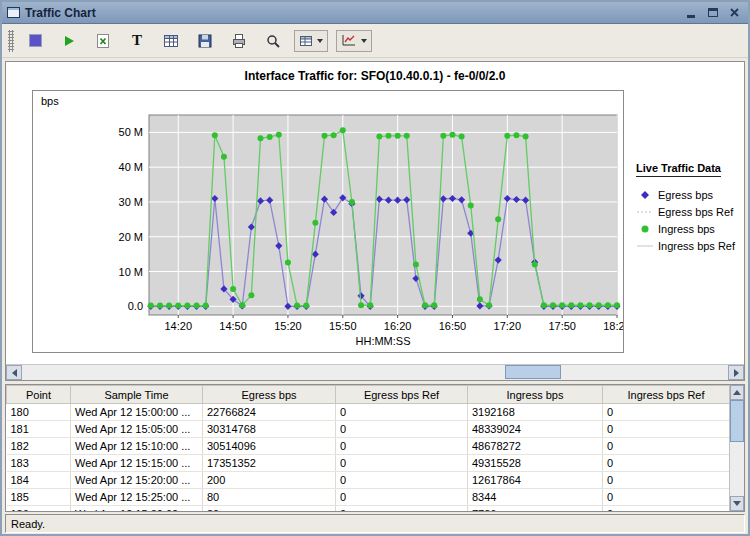 The width and height of the screenshot is (750, 536). Describe the element at coordinates (239, 41) in the screenshot. I see `print-button` at that location.